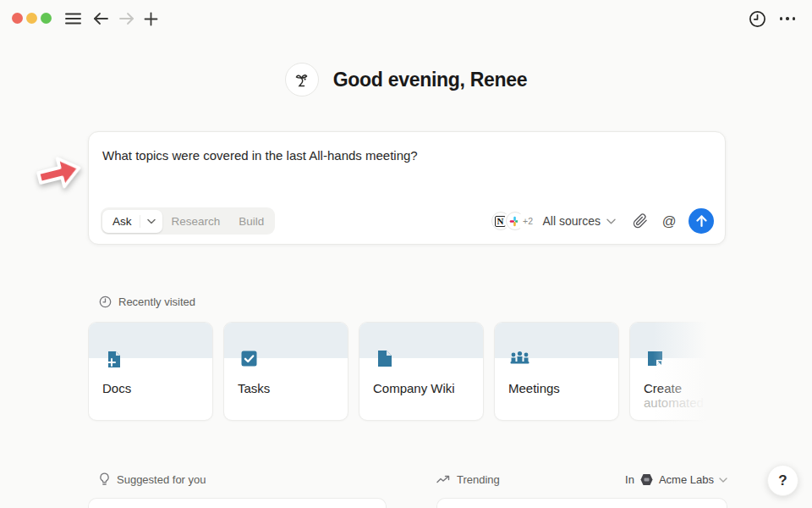 The width and height of the screenshot is (812, 508). What do you see at coordinates (249, 359) in the screenshot?
I see `task-check-icon` at bounding box center [249, 359].